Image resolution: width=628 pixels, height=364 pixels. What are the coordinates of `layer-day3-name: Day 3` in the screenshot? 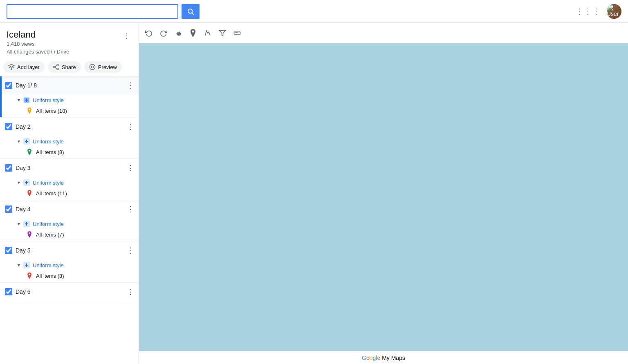 It's located at (70, 168).